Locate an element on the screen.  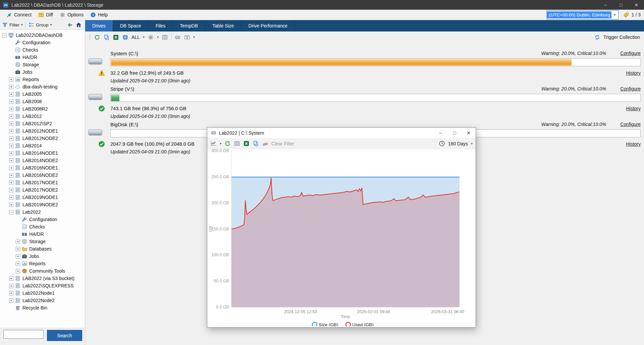
tab-drive-performance: Drive Performance is located at coordinates (268, 26).